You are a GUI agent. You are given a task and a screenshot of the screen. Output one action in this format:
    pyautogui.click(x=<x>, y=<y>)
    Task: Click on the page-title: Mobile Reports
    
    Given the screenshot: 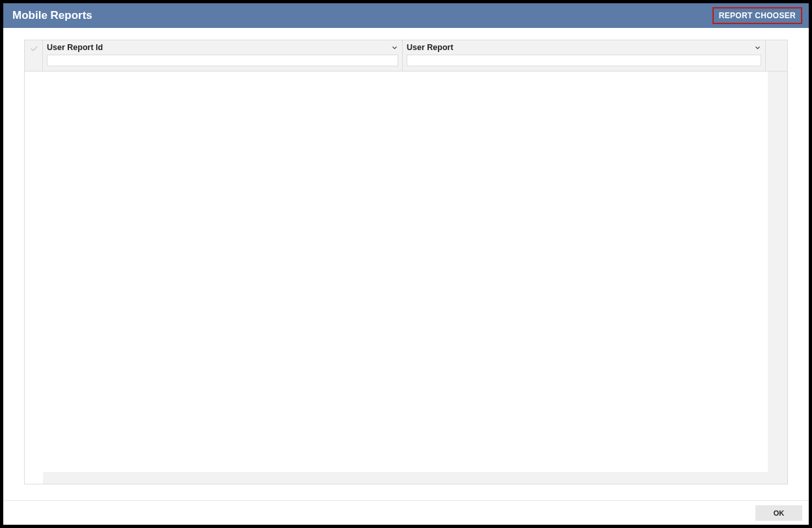 What is the action you would take?
    pyautogui.click(x=52, y=16)
    